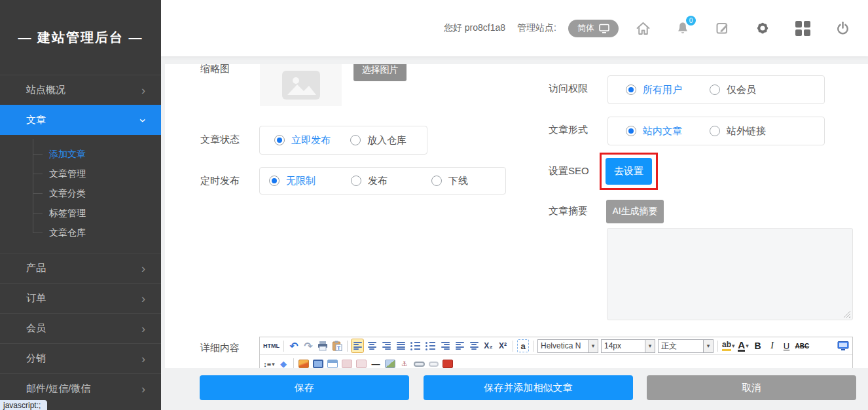  Describe the element at coordinates (81, 298) in the screenshot. I see `sidebar-item-orders: 订单` at that location.